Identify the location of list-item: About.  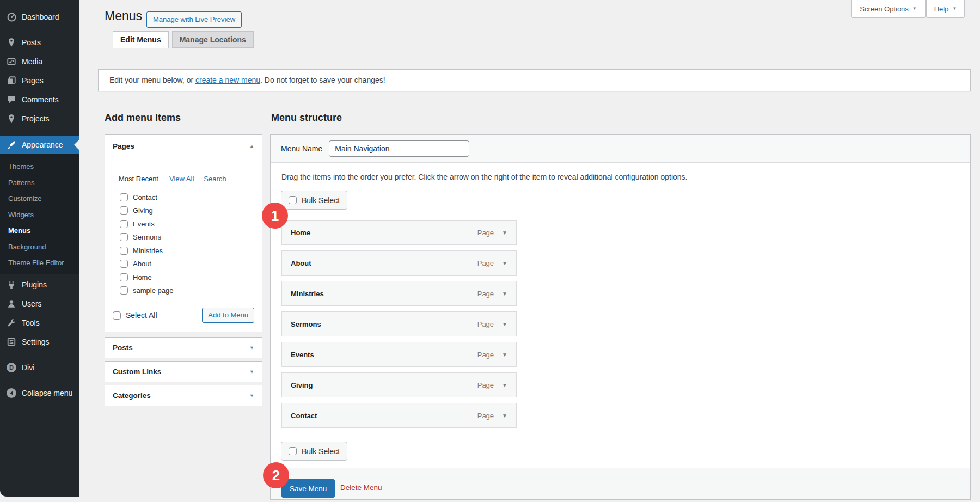
(187, 265).